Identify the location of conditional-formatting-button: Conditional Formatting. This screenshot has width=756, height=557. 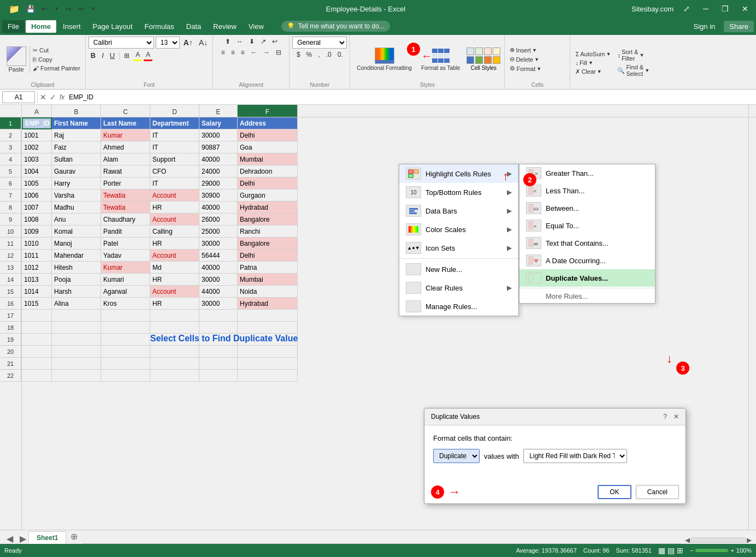
(385, 59).